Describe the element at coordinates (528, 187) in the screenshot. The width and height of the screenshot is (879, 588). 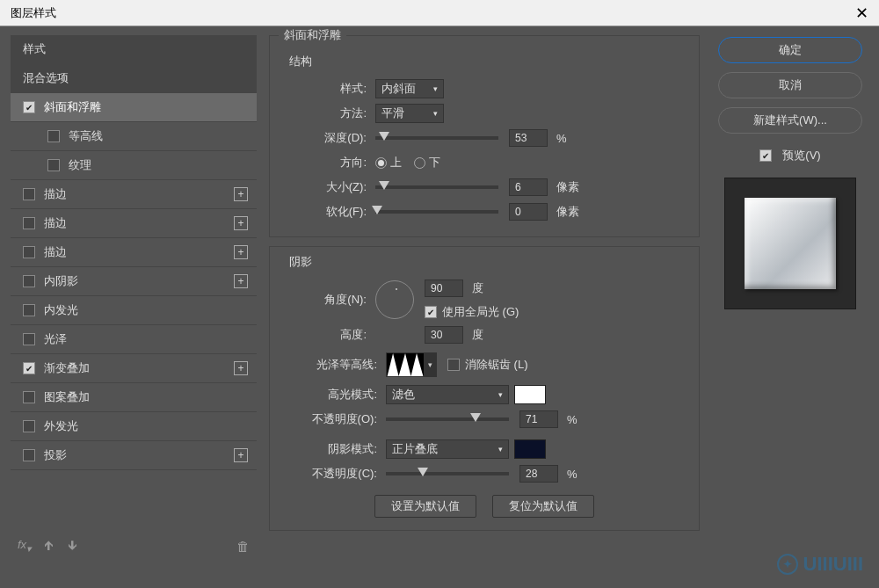
I see `size-input: 6` at that location.